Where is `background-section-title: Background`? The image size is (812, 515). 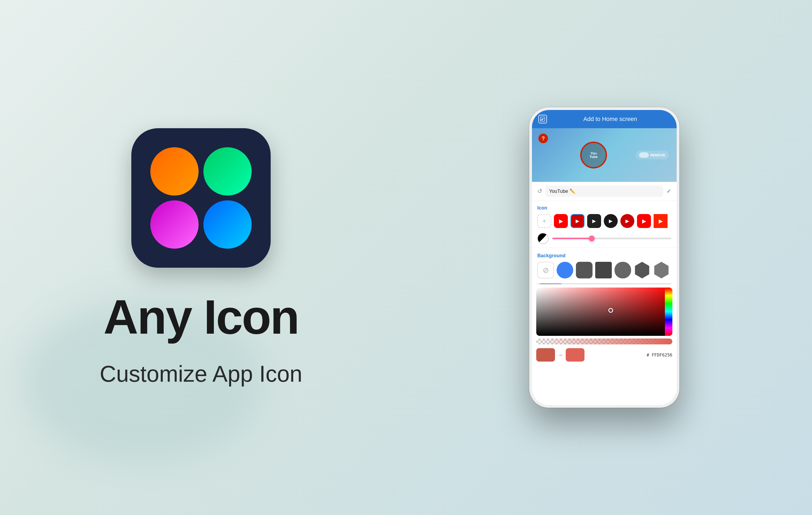
background-section-title: Background is located at coordinates (604, 256).